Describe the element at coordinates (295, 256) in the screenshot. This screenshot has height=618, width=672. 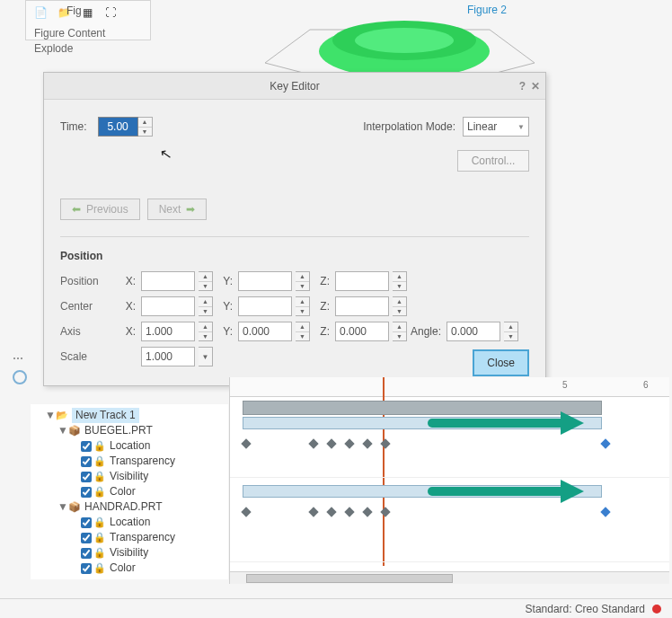
I see `position-section-title: Position` at that location.